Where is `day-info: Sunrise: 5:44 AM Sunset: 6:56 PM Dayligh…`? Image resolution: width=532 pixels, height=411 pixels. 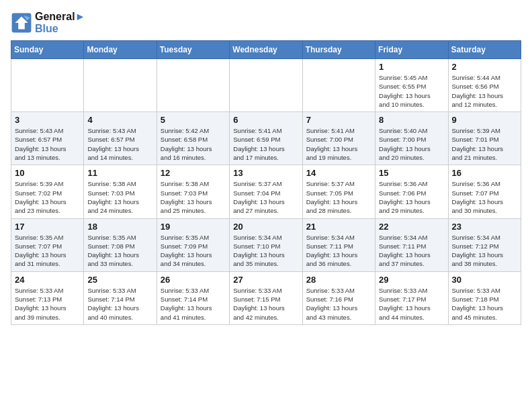 day-info: Sunrise: 5:44 AM Sunset: 6:56 PM Dayligh… is located at coordinates (485, 91).